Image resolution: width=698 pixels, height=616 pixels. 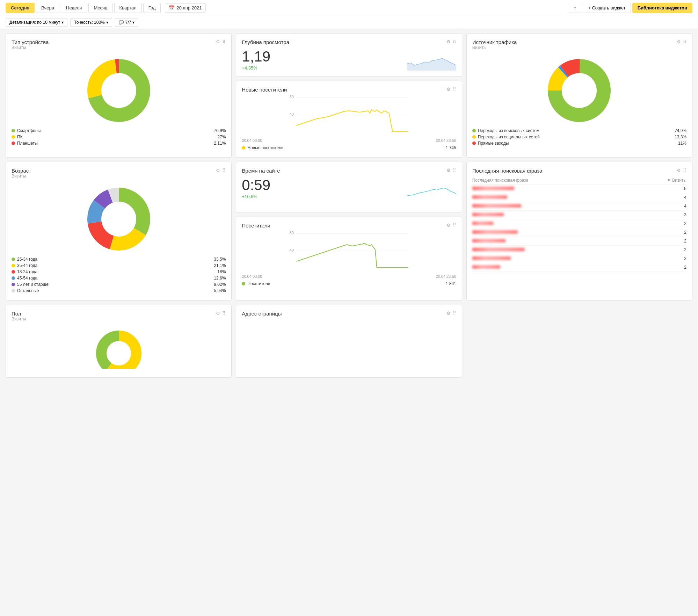 I want to click on traffic-icons, so click(x=682, y=42).